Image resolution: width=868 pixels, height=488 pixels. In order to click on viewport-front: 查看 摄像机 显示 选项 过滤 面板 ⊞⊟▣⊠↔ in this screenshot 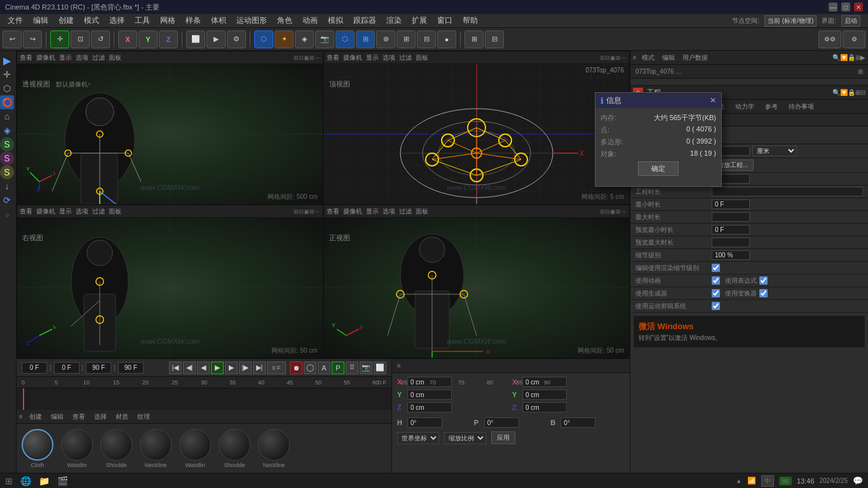, I will do `click(477, 281)`.